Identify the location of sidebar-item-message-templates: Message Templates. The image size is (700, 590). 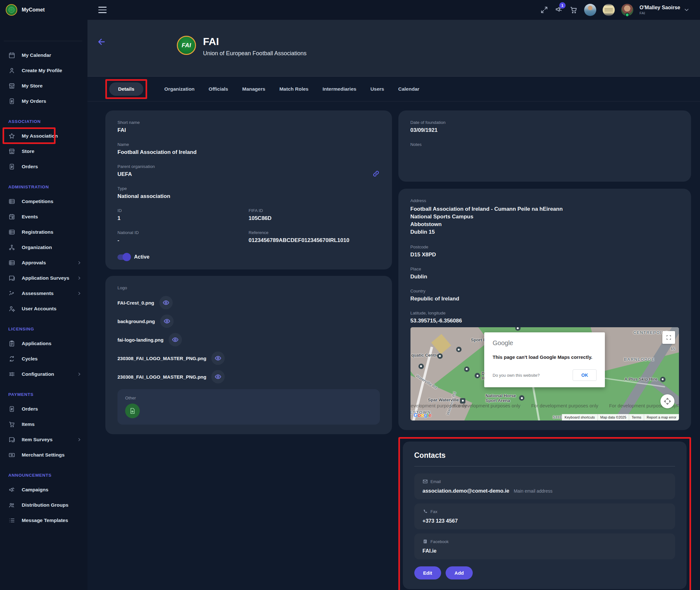
(44, 520).